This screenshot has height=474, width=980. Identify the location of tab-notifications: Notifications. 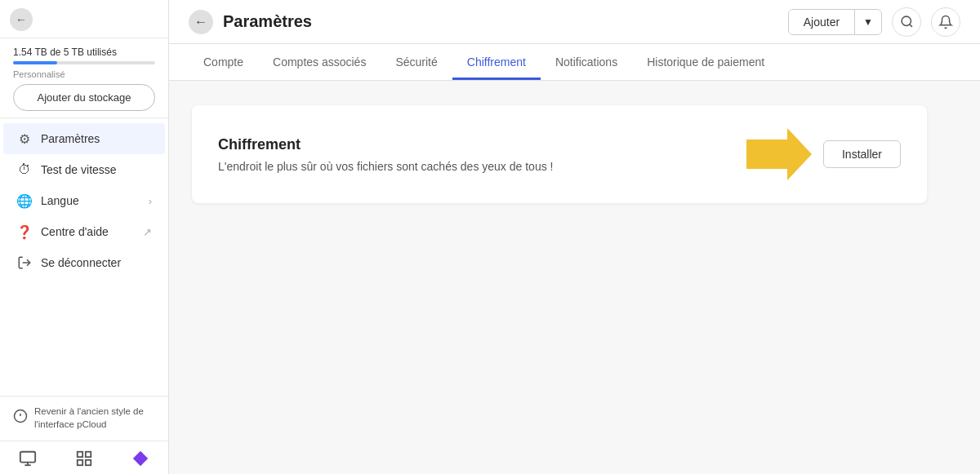
(586, 62).